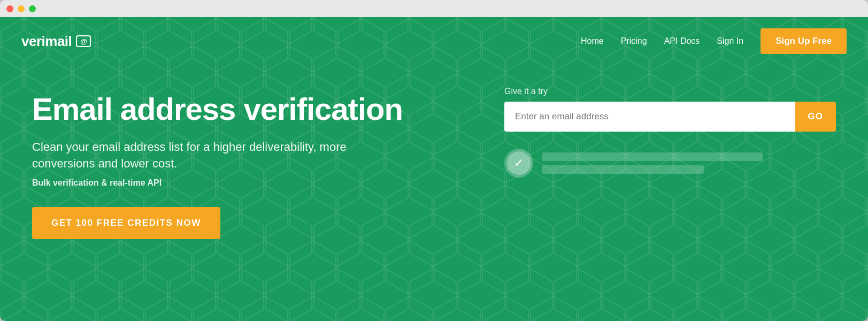 The width and height of the screenshot is (868, 321). What do you see at coordinates (730, 41) in the screenshot?
I see `nav-sign-in: Sign In` at bounding box center [730, 41].